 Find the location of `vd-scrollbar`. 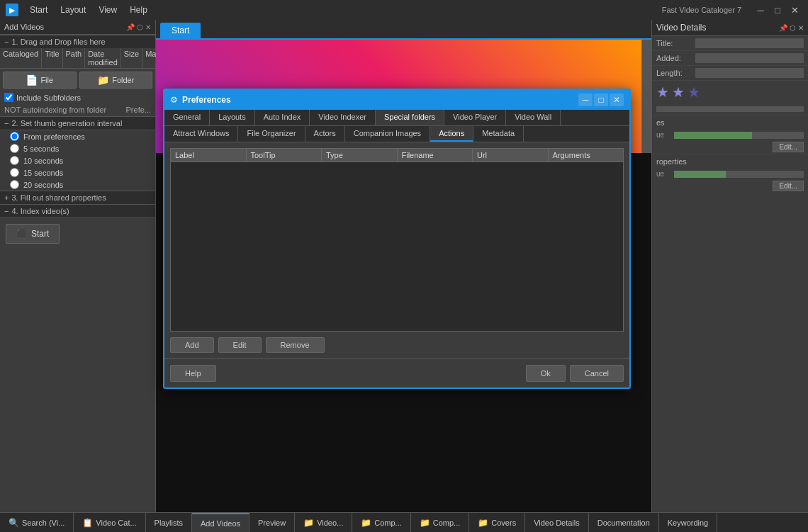

vd-scrollbar is located at coordinates (730, 109).